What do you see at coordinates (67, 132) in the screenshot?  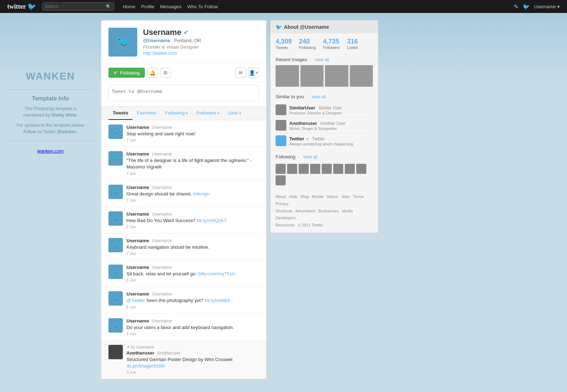 I see `wanken-handle-link: @wanken` at bounding box center [67, 132].